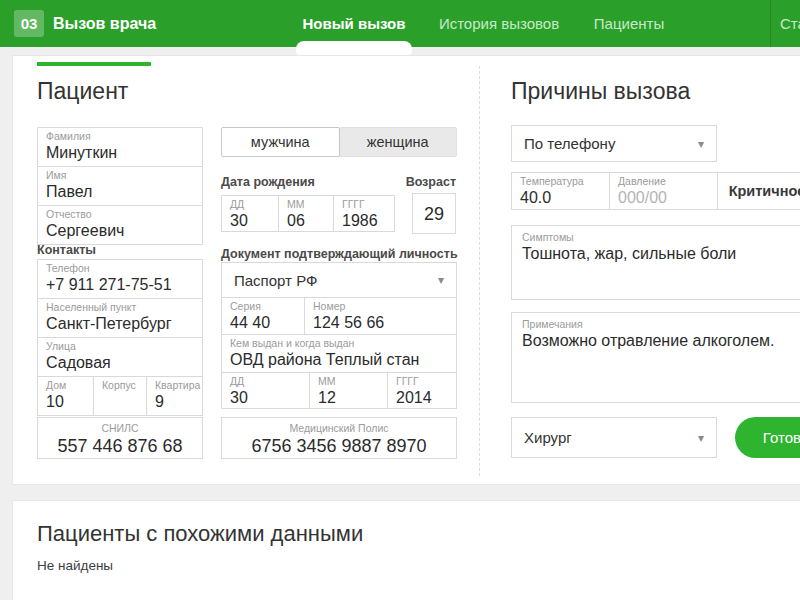  I want to click on doc-number-field: Номер 124 56 66, so click(380, 316).